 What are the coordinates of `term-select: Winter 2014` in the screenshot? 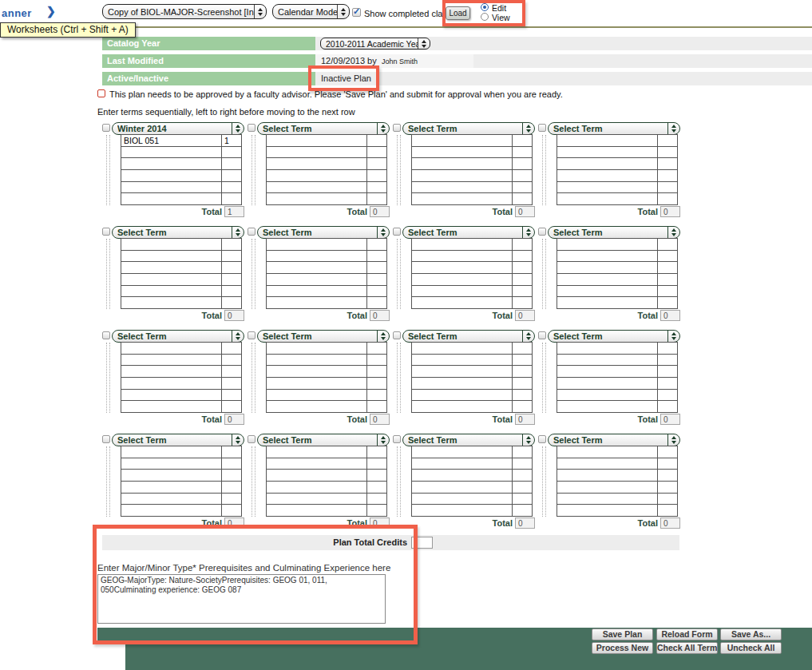 It's located at (178, 129).